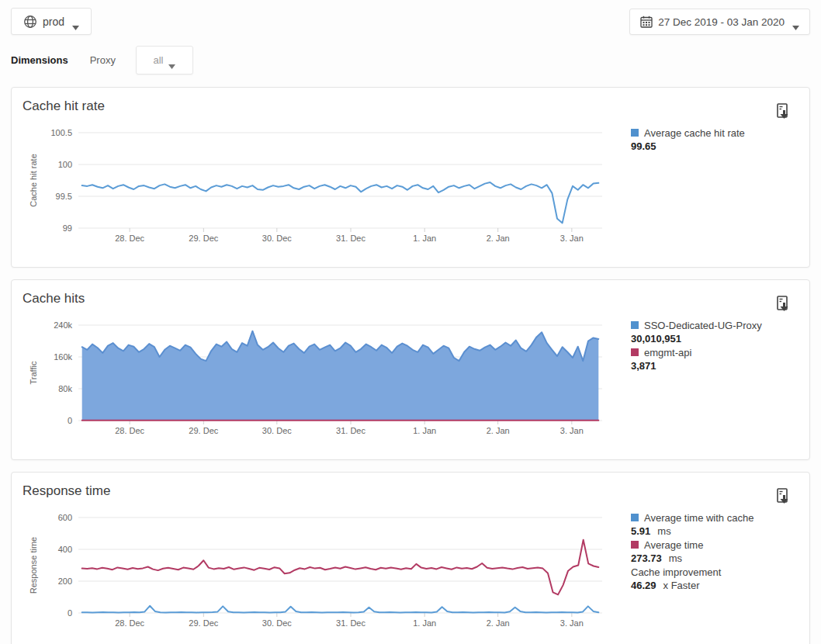 The image size is (821, 644). What do you see at coordinates (64, 106) in the screenshot?
I see `card-title: Cache hit rate` at bounding box center [64, 106].